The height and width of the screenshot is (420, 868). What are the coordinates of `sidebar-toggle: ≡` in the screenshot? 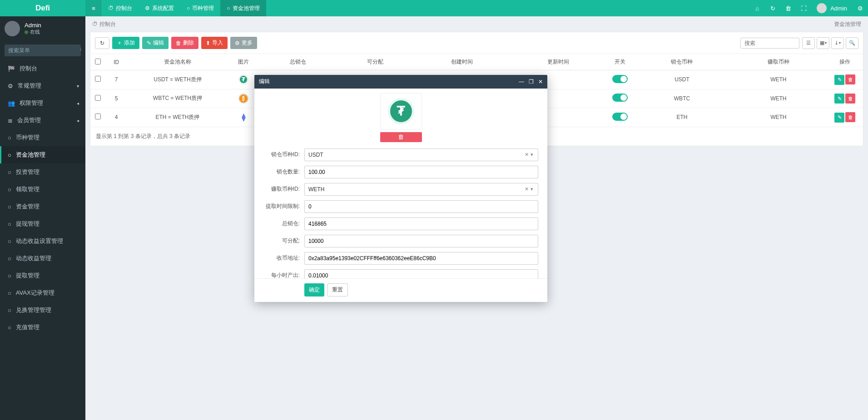 It's located at (94, 8).